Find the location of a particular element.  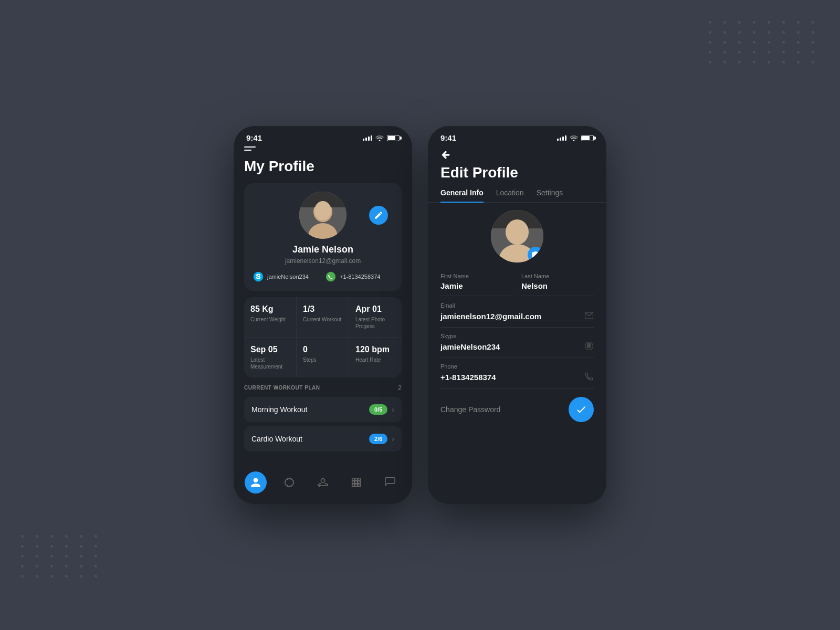

goals-icon is located at coordinates (356, 482).